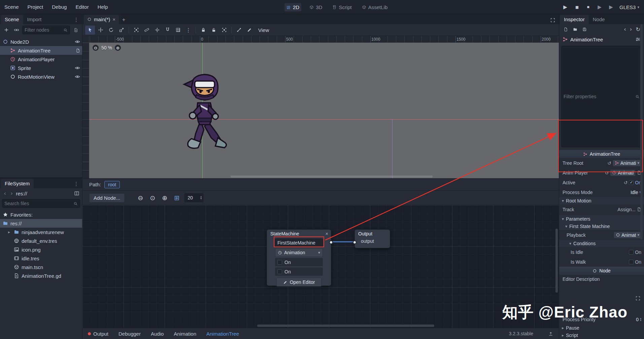 This screenshot has height=339, width=644. I want to click on ninja-sprite, so click(204, 115).